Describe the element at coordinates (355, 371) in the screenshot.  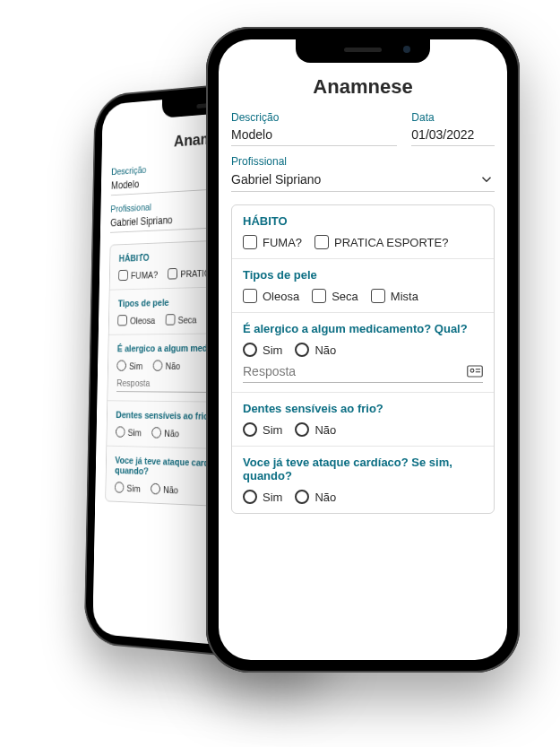
I see `input-placeholder: Resposta` at that location.